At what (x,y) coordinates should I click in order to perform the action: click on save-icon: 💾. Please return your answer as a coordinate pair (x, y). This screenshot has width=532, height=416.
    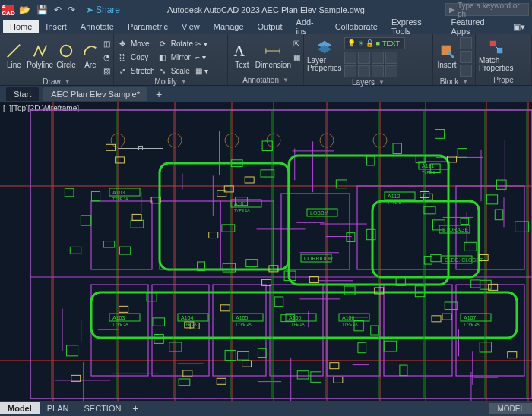
    Looking at the image, I should click on (43, 10).